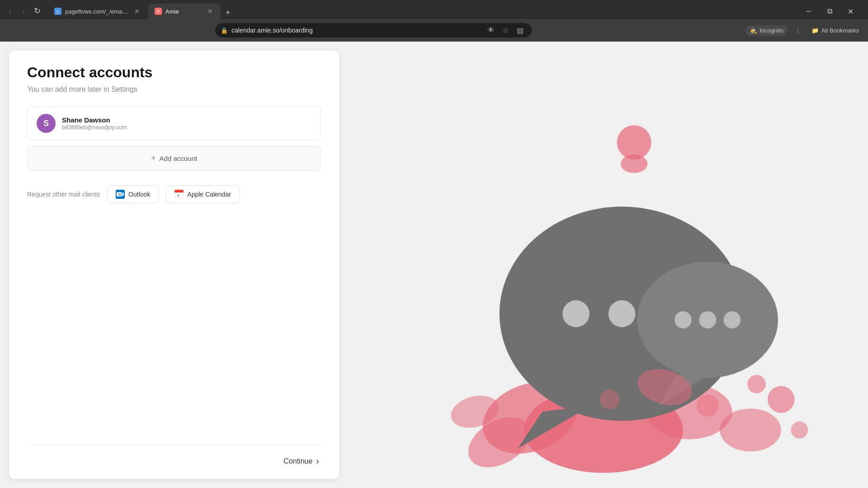  I want to click on incognito-icon: 🕵, so click(753, 31).